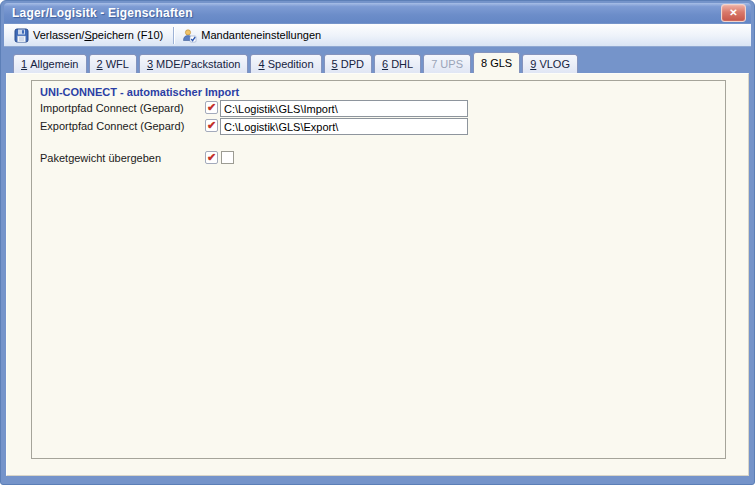  What do you see at coordinates (447, 64) in the screenshot?
I see `tab-ups: 7 UPS` at bounding box center [447, 64].